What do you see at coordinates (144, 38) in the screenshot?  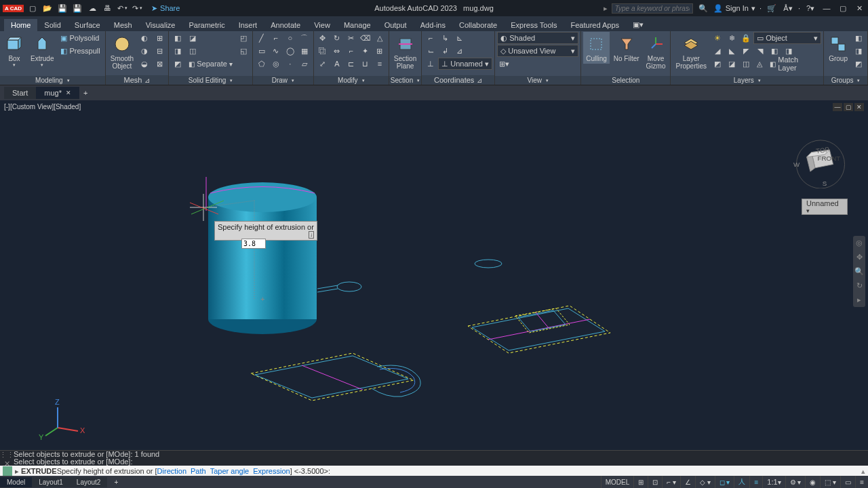 I see `mesh-tool-1: ◐` at bounding box center [144, 38].